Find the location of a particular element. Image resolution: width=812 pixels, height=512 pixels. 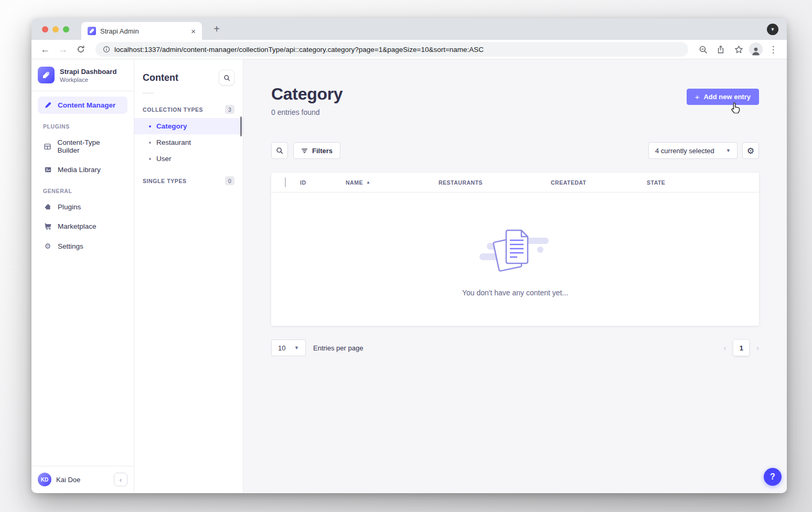

layout-grid-icon is located at coordinates (48, 147).